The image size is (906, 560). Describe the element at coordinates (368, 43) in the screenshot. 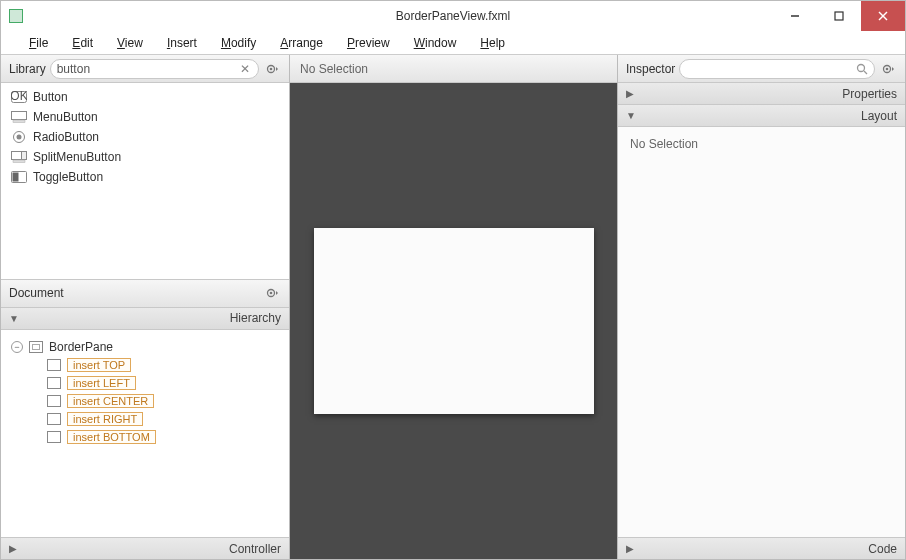

I see `menu-preview: Preview` at that location.